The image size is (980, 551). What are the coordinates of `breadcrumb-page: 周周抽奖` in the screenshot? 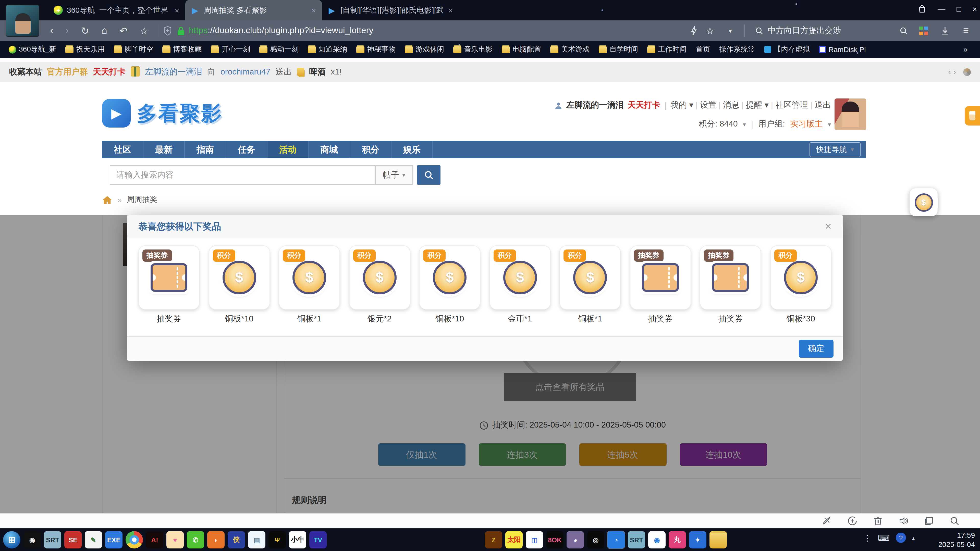 It's located at (142, 200).